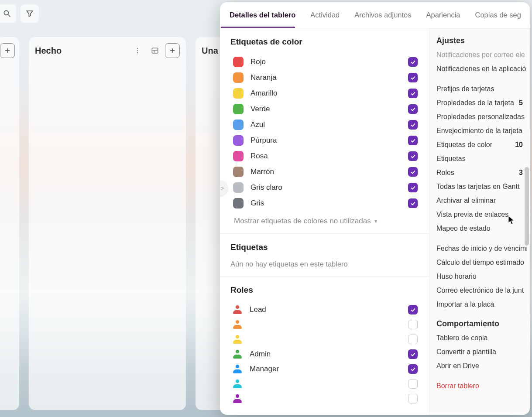 The image size is (532, 417). What do you see at coordinates (480, 321) in the screenshot?
I see `sidebar-heading: Comportamiento` at bounding box center [480, 321].